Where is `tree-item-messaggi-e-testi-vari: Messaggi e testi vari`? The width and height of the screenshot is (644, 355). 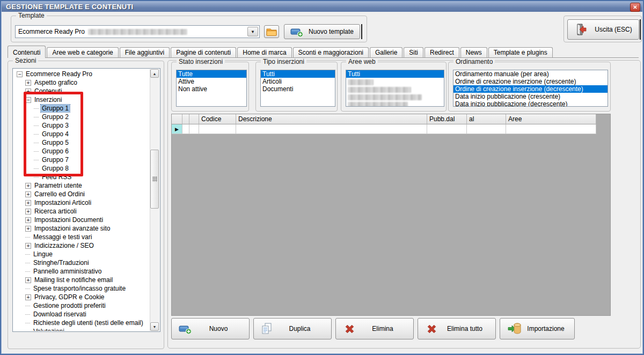 tree-item-messaggi-e-testi-vari: Messaggi e testi vari is located at coordinates (82, 237).